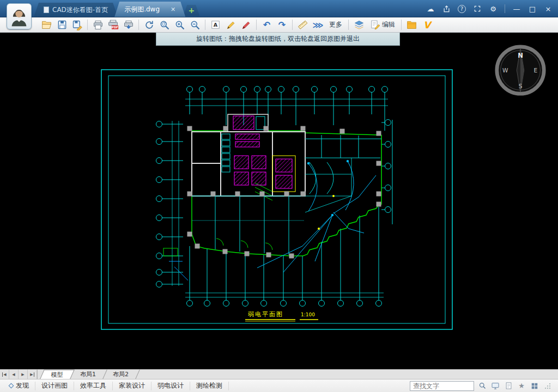  I want to click on resize-grip, so click(548, 386).